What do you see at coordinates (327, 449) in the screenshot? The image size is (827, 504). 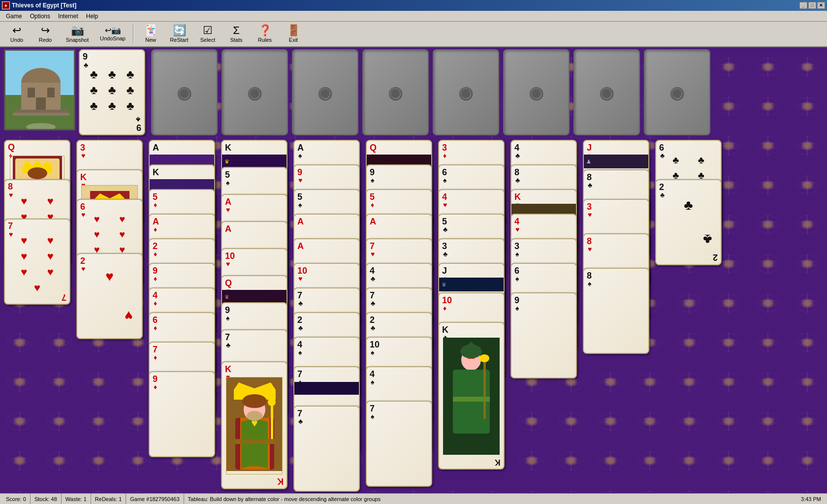 I see `col5-card11: 7 ♣` at bounding box center [327, 449].